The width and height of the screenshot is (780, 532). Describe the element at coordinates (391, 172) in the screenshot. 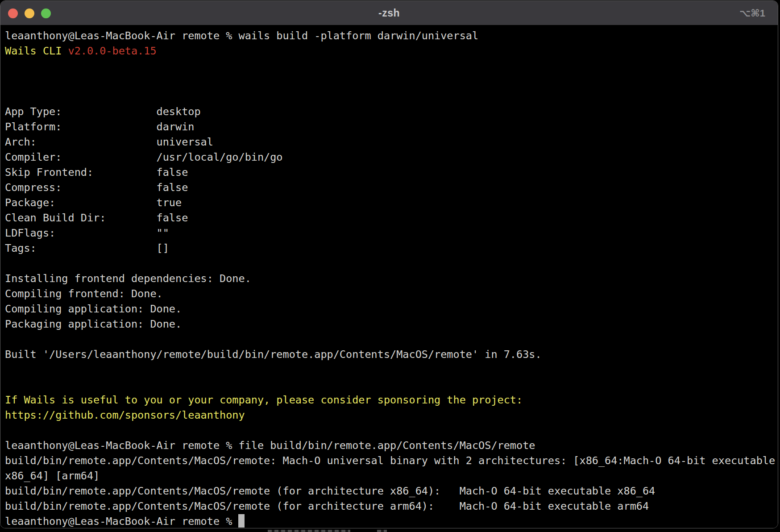

I see `config-line: Skip Frontend: false` at that location.